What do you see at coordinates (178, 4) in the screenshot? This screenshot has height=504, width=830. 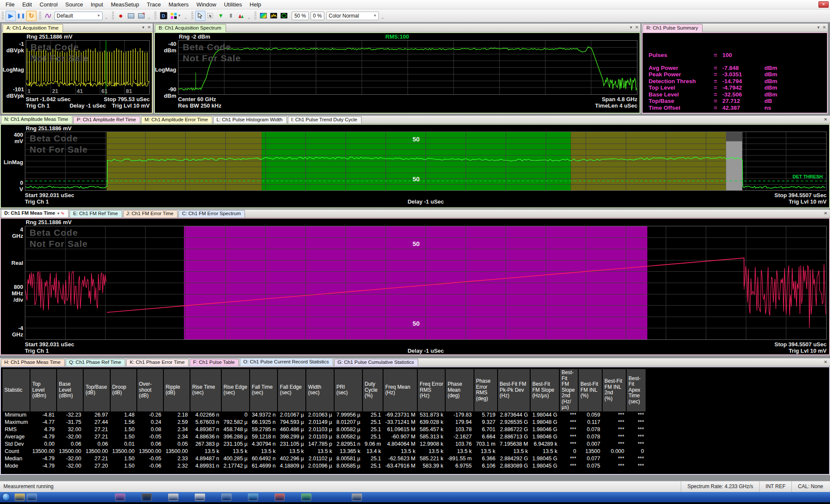 I see `menu-markers: Markers` at bounding box center [178, 4].